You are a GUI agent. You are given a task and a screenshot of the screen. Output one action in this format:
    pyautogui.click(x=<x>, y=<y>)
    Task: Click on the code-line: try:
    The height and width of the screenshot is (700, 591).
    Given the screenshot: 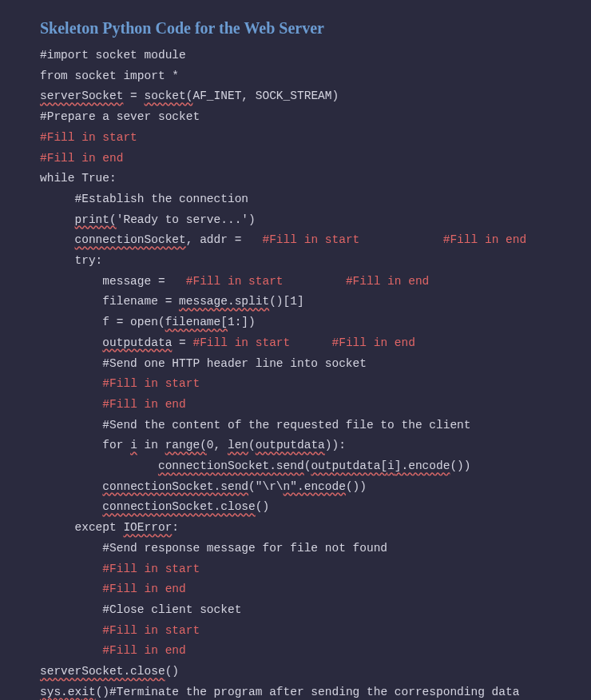 What is the action you would take?
    pyautogui.click(x=71, y=261)
    